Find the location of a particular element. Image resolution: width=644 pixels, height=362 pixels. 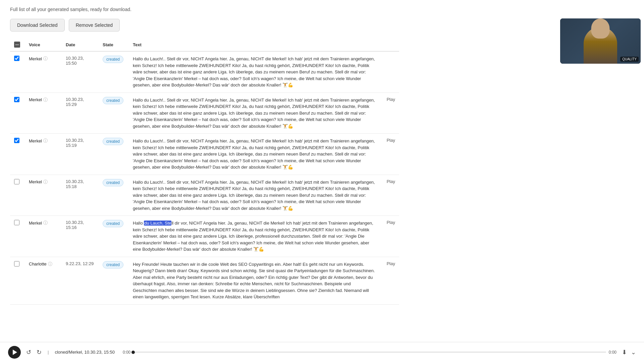

download-selected-button: Download Selected is located at coordinates (38, 25).